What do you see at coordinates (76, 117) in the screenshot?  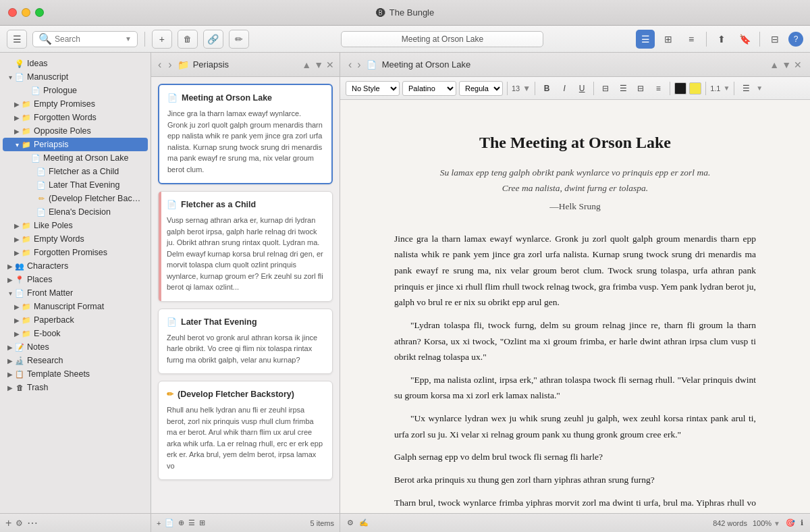 I see `sidebar-item-forgotten-words: ▶ 📁 Forgotten Words` at bounding box center [76, 117].